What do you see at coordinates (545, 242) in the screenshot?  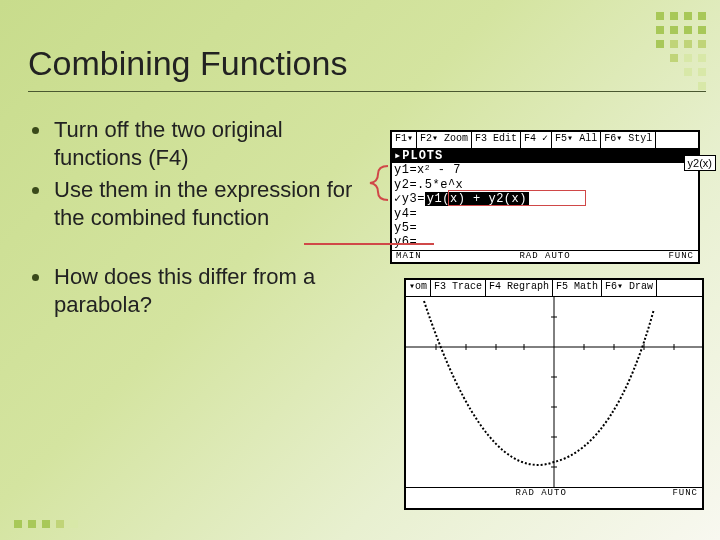 I see `equation-y6: y6=` at bounding box center [545, 242].